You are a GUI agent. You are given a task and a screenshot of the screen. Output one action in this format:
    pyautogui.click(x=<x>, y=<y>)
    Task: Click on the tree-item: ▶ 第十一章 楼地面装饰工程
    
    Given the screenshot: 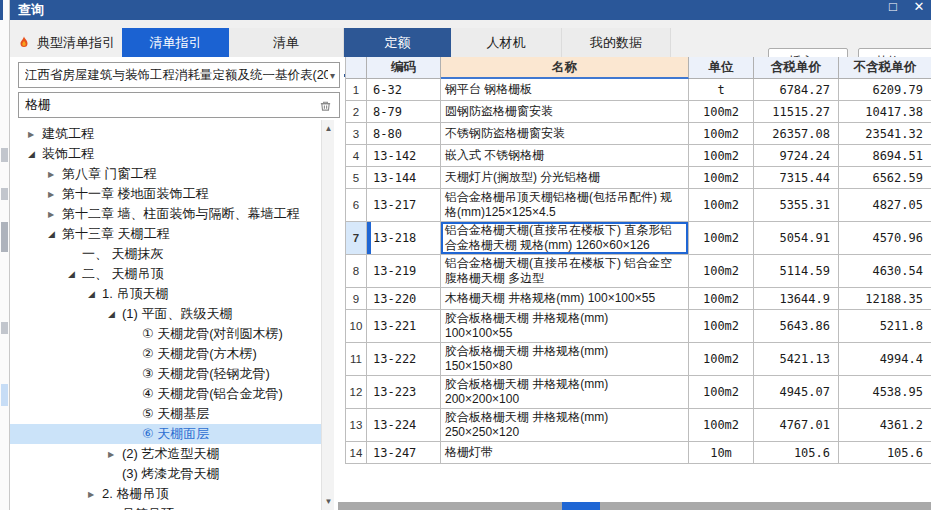 What is the action you would take?
    pyautogui.click(x=166, y=194)
    